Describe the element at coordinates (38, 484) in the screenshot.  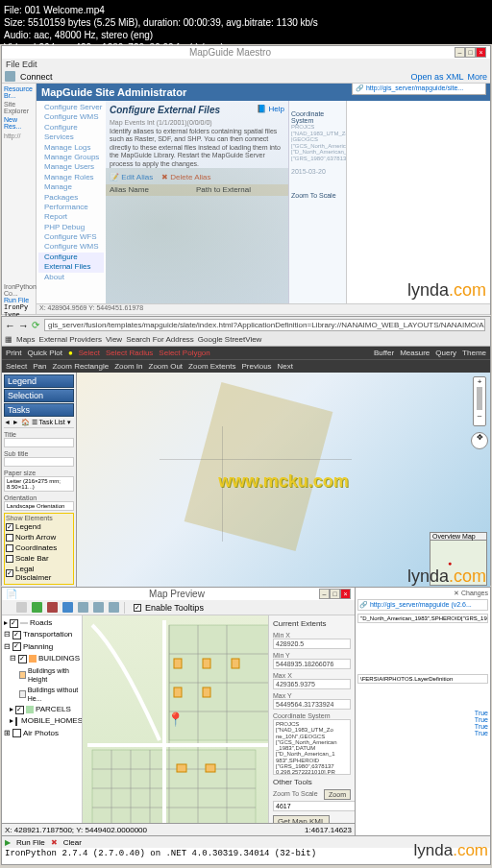
I see `paper-select: Letter (216×275 mm; 8.50×11...)` at that location.